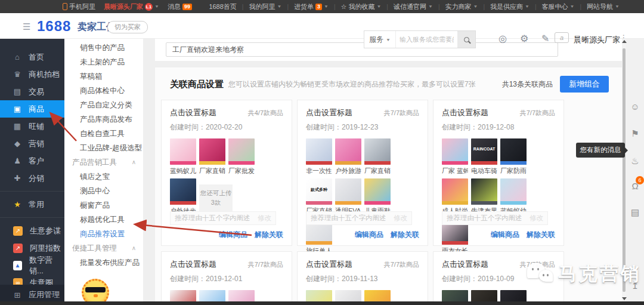  Describe the element at coordinates (104, 76) in the screenshot. I see `submenu-item-草稿箱: 草稿箱` at that location.